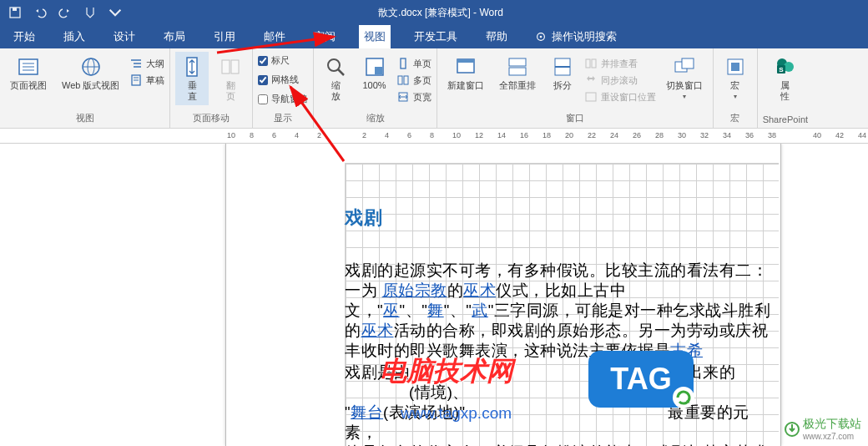 This screenshot has height=446, width=868. What do you see at coordinates (414, 80) in the screenshot?
I see `multi-page-button: 多页` at bounding box center [414, 80].